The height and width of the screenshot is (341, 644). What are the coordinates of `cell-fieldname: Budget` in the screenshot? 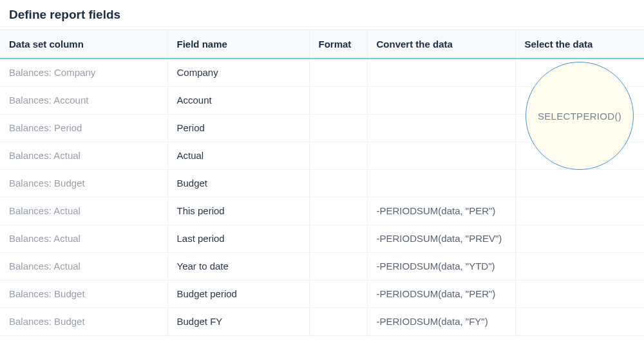 It's located at (238, 183).